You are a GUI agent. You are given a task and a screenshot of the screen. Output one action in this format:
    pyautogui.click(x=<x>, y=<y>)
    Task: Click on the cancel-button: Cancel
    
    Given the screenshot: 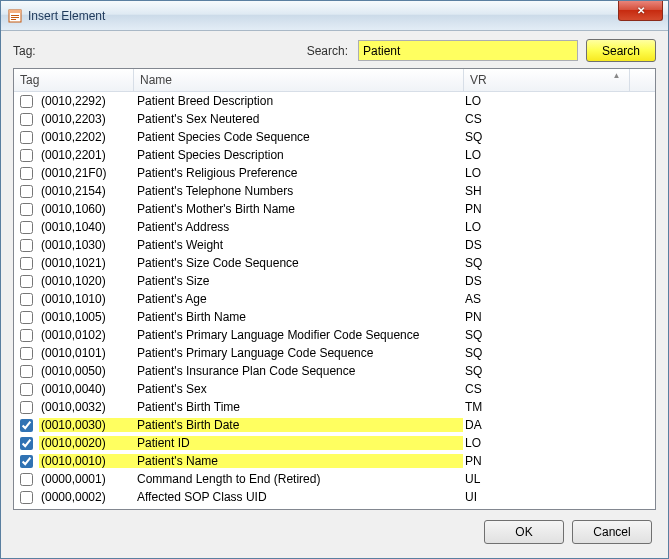 What is the action you would take?
    pyautogui.click(x=612, y=532)
    